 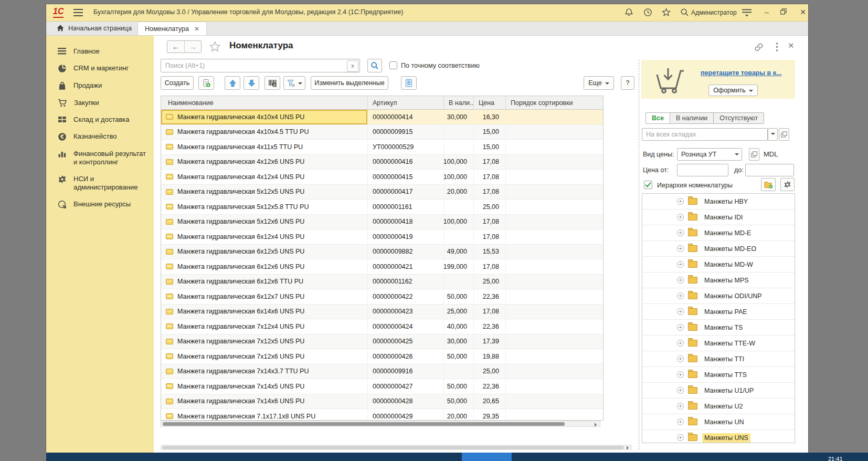 I want to click on search-button, so click(x=375, y=66).